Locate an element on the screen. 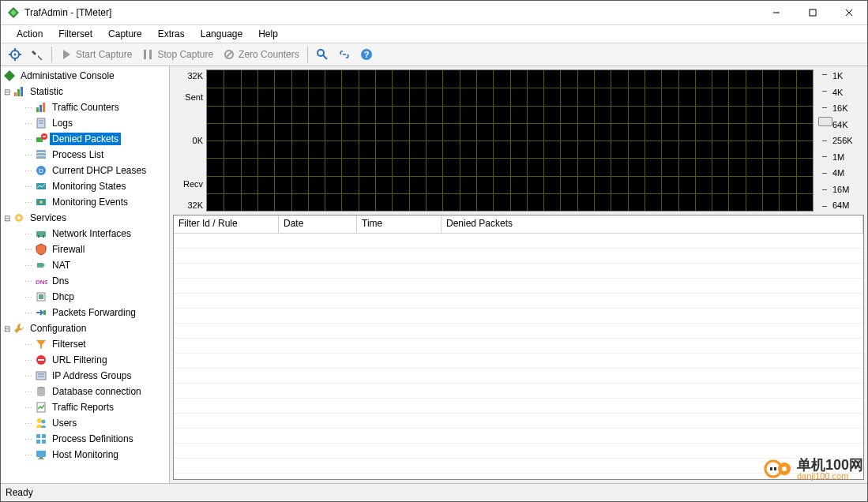  maximize-button is located at coordinates (813, 13).